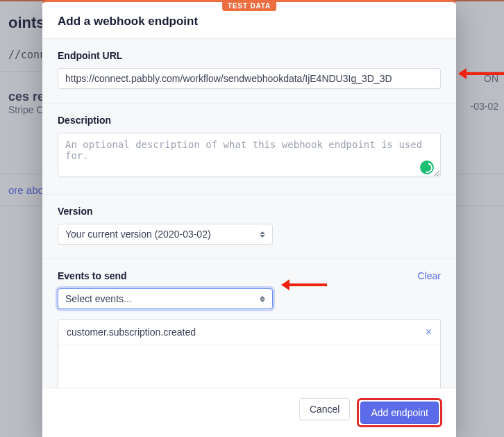 The width and height of the screenshot is (504, 437). Describe the element at coordinates (249, 332) in the screenshot. I see `event-row: customer.subscription.created ×` at that location.